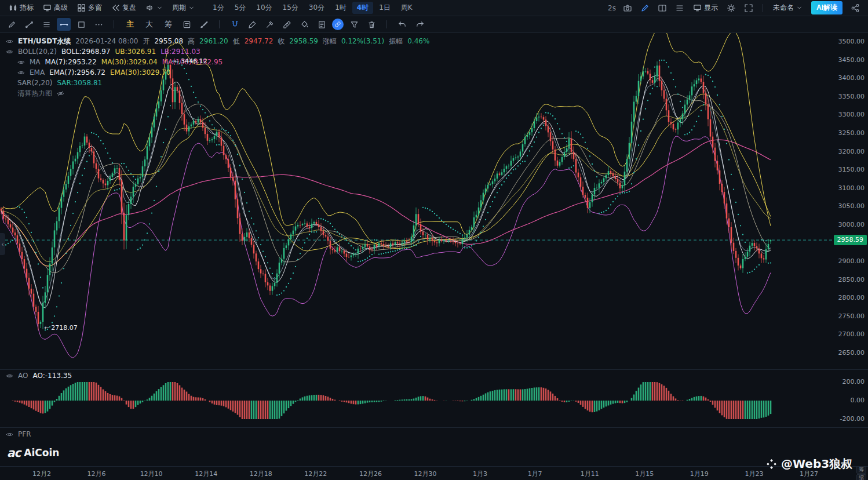 This screenshot has height=480, width=868. What do you see at coordinates (363, 8) in the screenshot?
I see `timeframe-4时: 4时` at bounding box center [363, 8].